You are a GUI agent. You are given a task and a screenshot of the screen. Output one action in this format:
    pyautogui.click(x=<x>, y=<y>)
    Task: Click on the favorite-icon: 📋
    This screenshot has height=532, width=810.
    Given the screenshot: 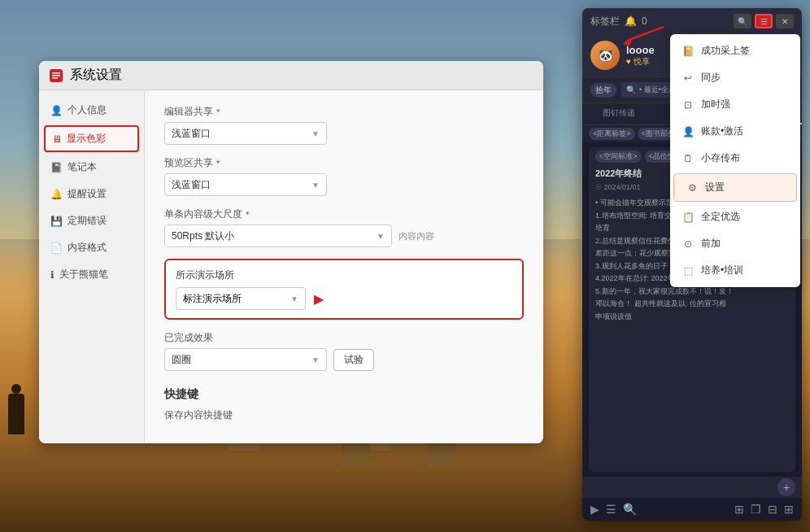 What is the action you would take?
    pyautogui.click(x=688, y=217)
    